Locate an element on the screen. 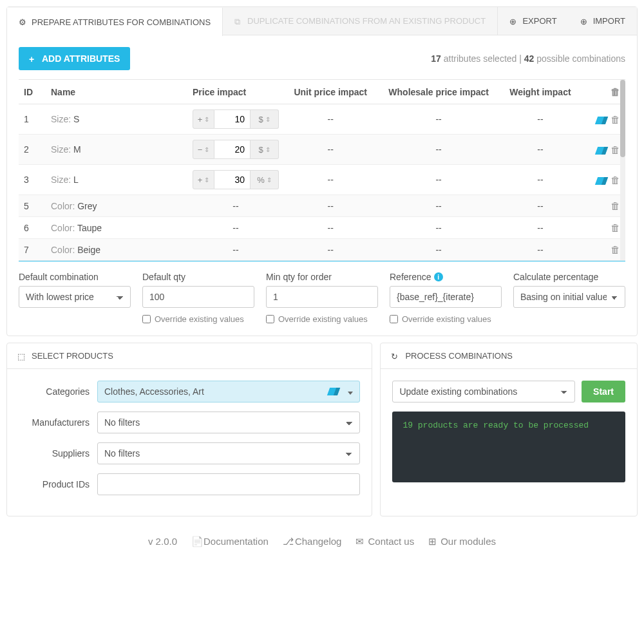 This screenshot has height=644, width=644. default-qty-label: Default qty is located at coordinates (198, 277).